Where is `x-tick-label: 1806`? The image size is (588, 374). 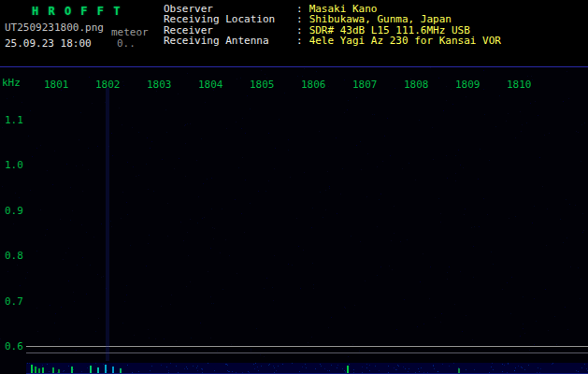 x-tick-label: 1806 is located at coordinates (314, 84).